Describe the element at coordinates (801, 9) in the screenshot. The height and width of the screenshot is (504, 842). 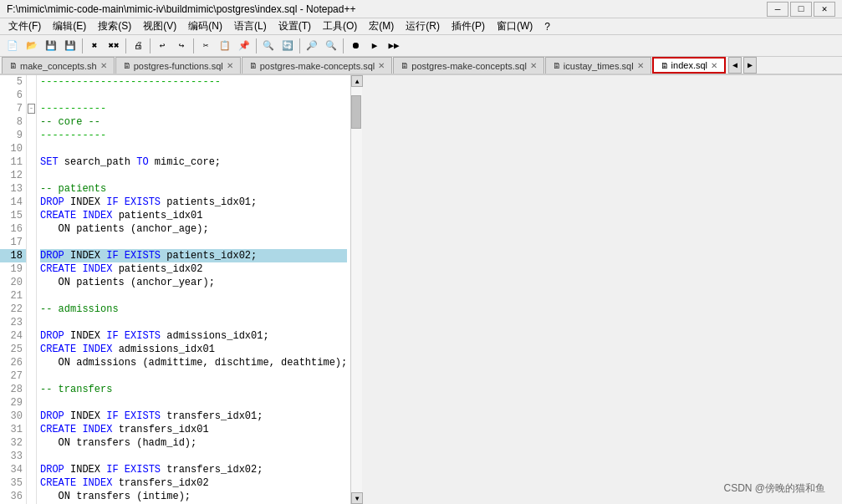
I see `maximize-button: □` at that location.